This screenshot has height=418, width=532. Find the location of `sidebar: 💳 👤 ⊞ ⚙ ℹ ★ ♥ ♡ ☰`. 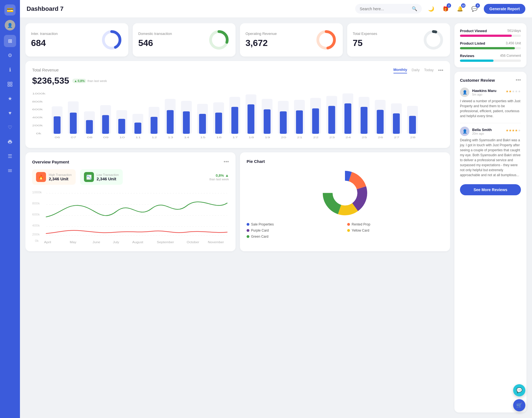

sidebar: 💳 👤 ⊞ ⚙ ℹ ★ ♥ ♡ ☰ is located at coordinates (10, 209).